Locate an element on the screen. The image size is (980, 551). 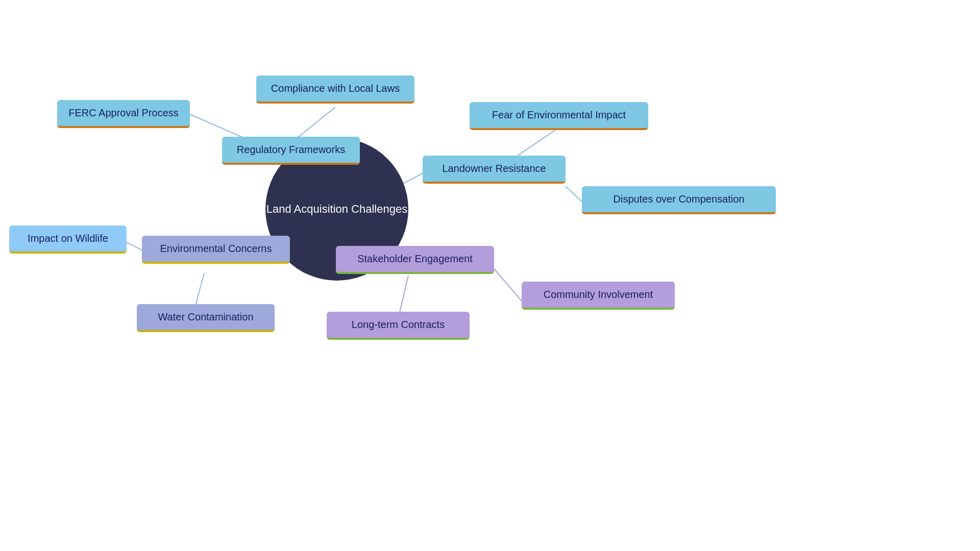
node-fear: Fear of Environmental Impact is located at coordinates (559, 116).